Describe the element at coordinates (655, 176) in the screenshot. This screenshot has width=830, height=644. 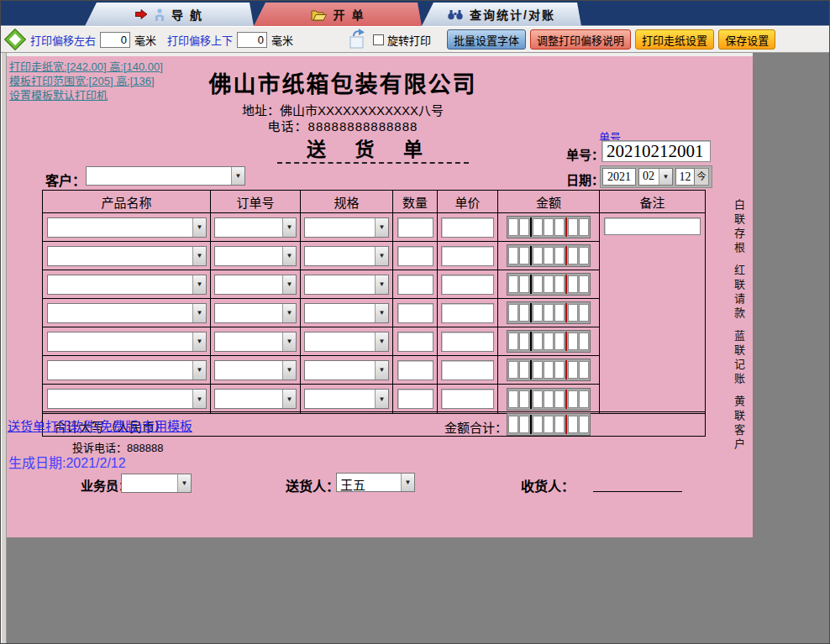
I see `date-month-select: 02 ▼` at that location.